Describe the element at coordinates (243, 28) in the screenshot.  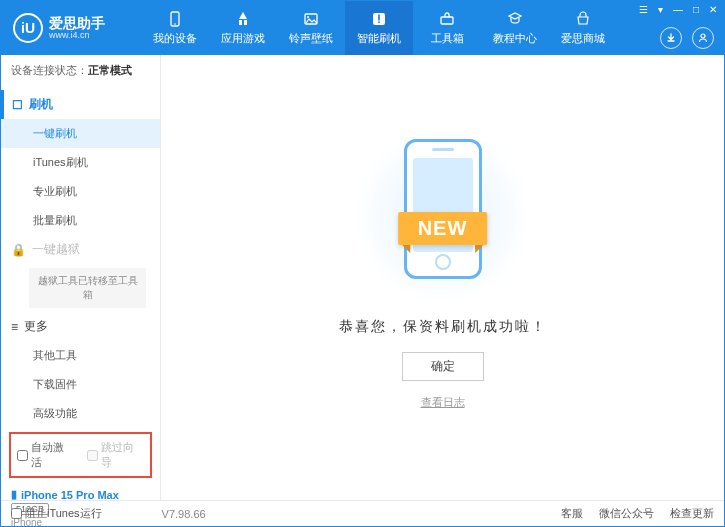
I see `nav-apps-games: 应用游戏` at that location.